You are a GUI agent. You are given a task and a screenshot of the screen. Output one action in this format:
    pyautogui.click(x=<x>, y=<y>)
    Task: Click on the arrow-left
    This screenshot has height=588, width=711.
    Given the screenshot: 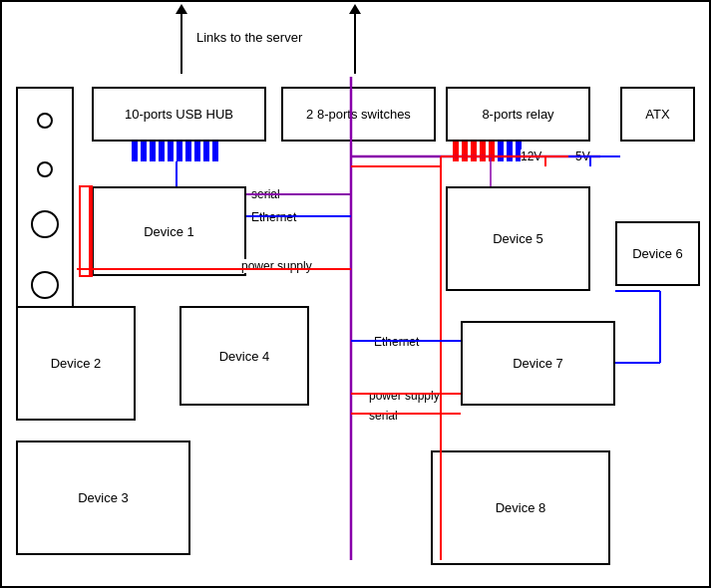 What is the action you would take?
    pyautogui.click(x=181, y=39)
    